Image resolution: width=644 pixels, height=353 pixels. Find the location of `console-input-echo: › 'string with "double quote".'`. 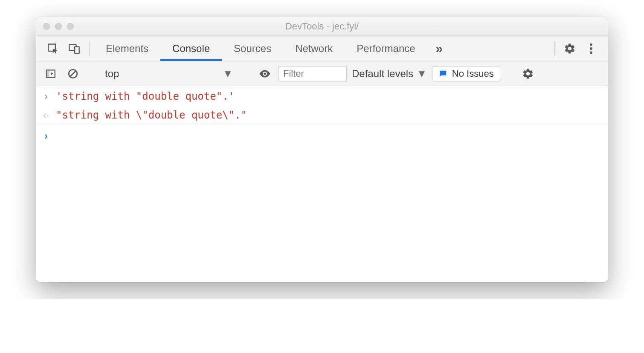

console-input-echo: › 'string with "double quote".' is located at coordinates (322, 95).